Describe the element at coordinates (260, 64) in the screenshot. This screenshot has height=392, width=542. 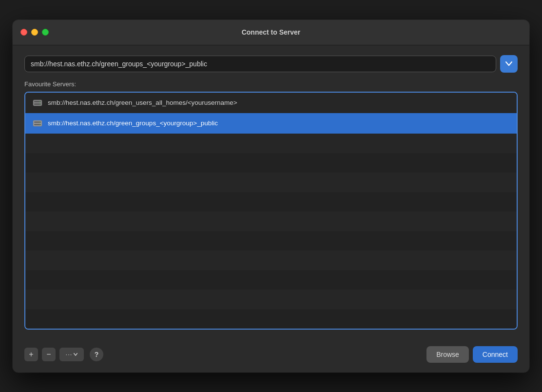
I see `server-address-input` at that location.